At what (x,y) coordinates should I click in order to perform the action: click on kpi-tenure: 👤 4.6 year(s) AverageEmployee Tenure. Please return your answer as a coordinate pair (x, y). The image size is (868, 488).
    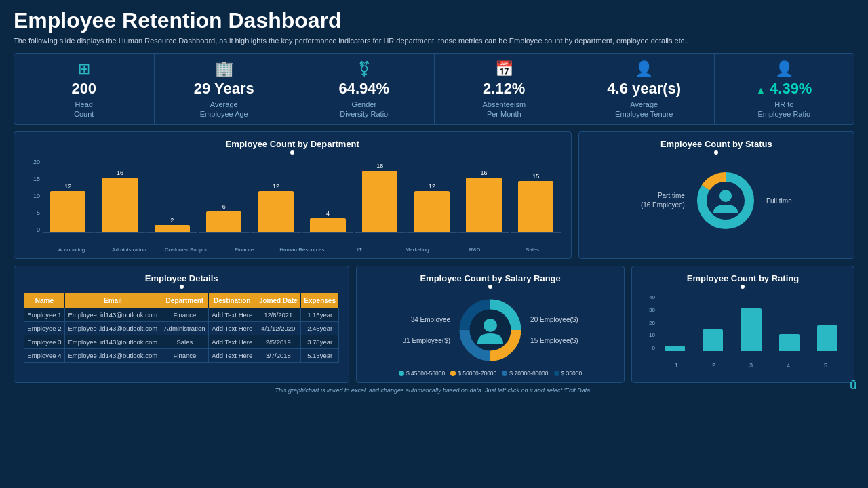
    Looking at the image, I should click on (644, 89).